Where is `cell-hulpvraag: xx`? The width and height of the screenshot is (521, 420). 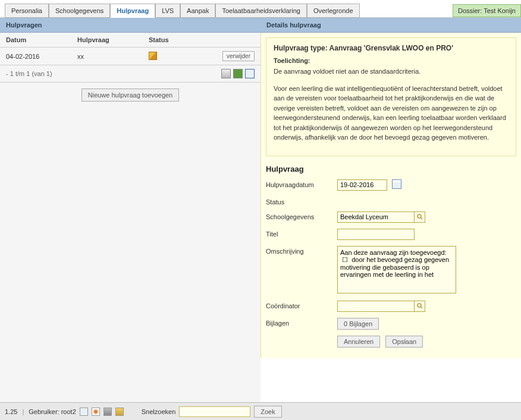 cell-hulpvraag: xx is located at coordinates (113, 56).